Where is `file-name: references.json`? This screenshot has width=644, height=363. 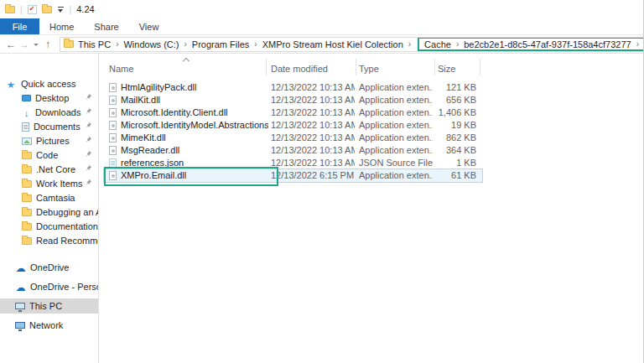 file-name: references.json is located at coordinates (153, 163).